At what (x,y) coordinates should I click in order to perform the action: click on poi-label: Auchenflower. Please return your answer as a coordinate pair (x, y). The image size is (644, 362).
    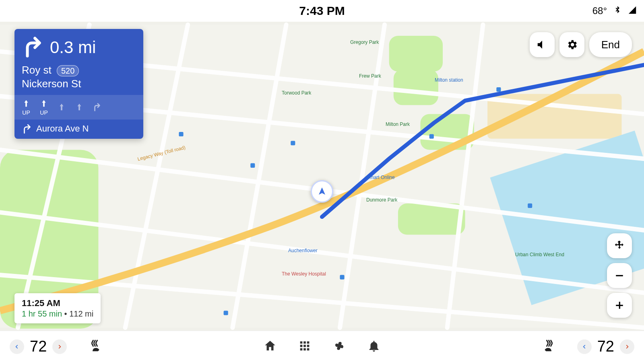
    Looking at the image, I should click on (303, 251).